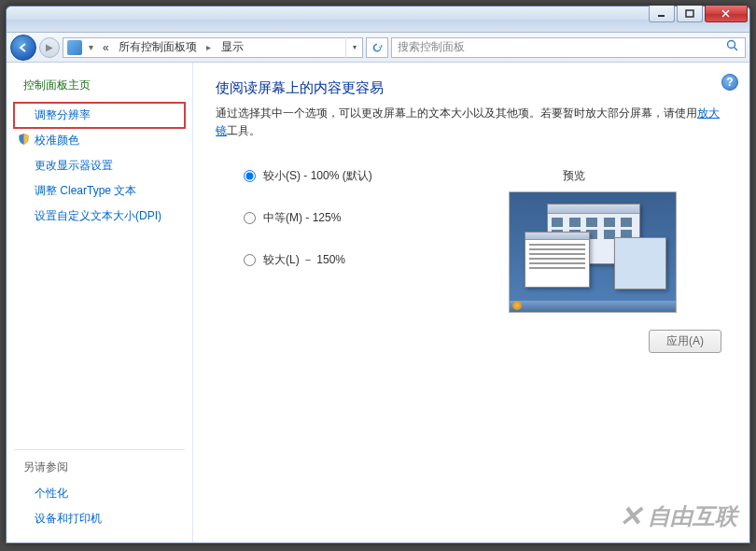  Describe the element at coordinates (471, 88) in the screenshot. I see `page-title: 使阅读屏幕上的内容更容易` at that location.